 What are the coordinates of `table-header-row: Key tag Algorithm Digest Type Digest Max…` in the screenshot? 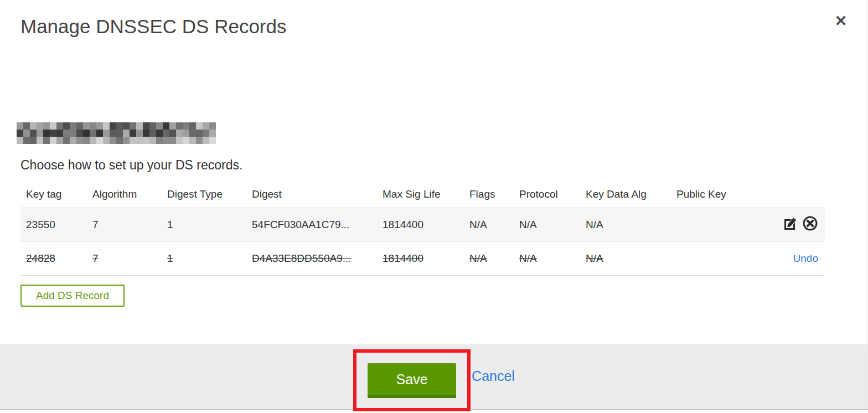 It's located at (423, 194).